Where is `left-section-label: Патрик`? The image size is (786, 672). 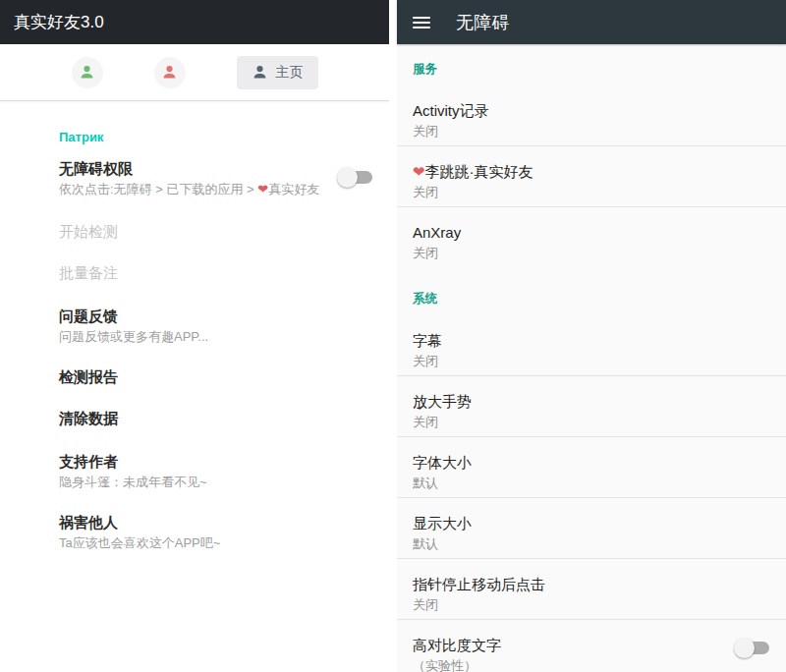 left-section-label: Патрик is located at coordinates (216, 138).